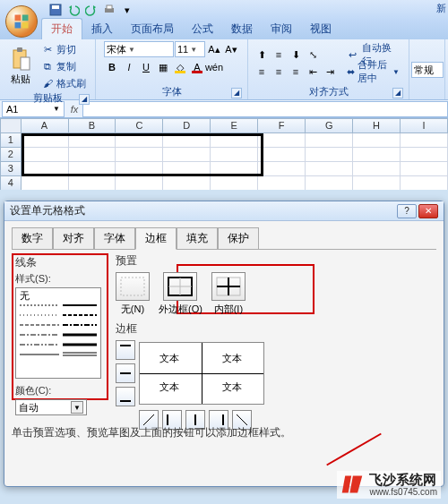 This screenshot has height=504, width=448. Describe the element at coordinates (112, 67) in the screenshot. I see `bold-button: B` at that location.